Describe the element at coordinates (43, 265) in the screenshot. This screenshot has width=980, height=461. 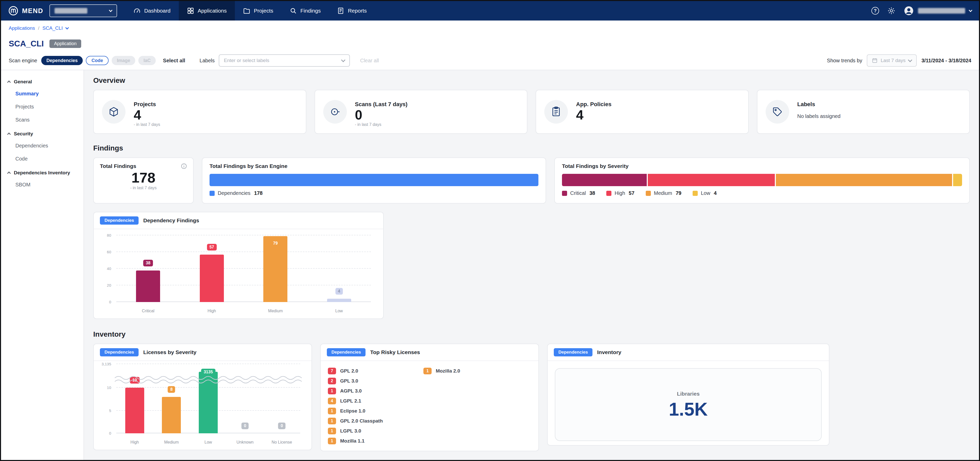
I see `sidebar: GeneralSummaryProjectsScansSecurityDepen…` at that location.